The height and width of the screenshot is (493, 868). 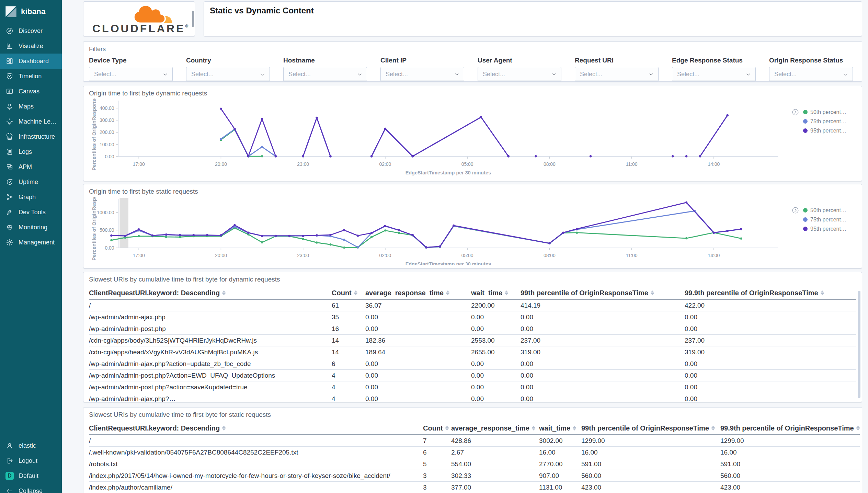 What do you see at coordinates (31, 61) in the screenshot?
I see `sidebar-item-dashboard: Dashboard` at bounding box center [31, 61].